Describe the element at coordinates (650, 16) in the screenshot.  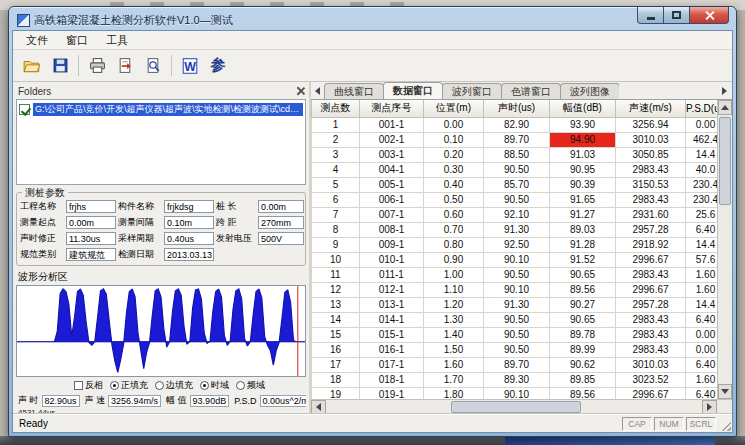
I see `minimize-button` at that location.